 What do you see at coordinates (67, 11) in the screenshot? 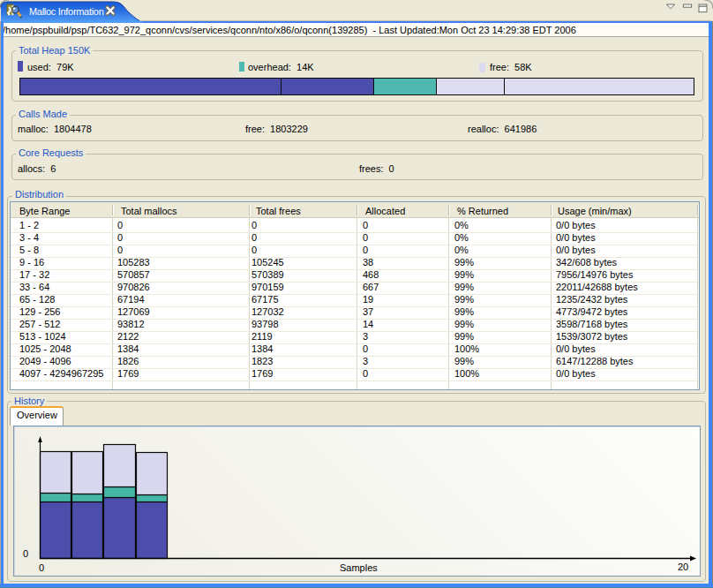
I see `svg-text: Malloc Information` at bounding box center [67, 11].